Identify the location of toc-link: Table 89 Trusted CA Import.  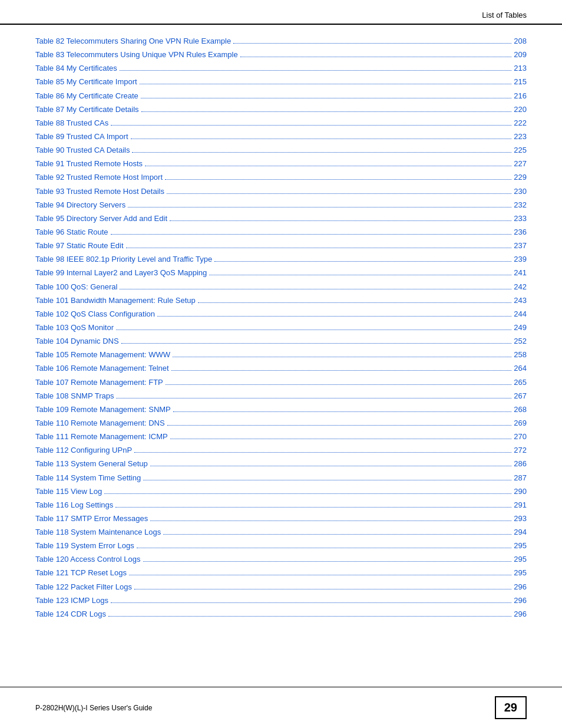
(82, 137).